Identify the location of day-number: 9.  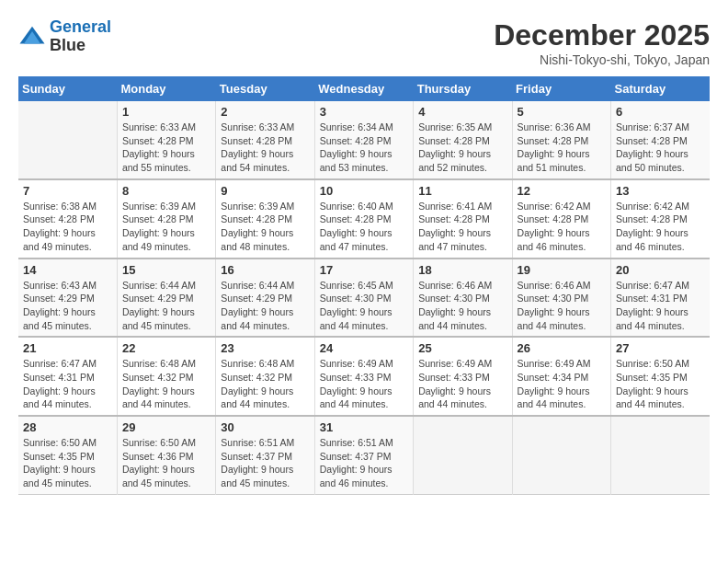
(265, 191).